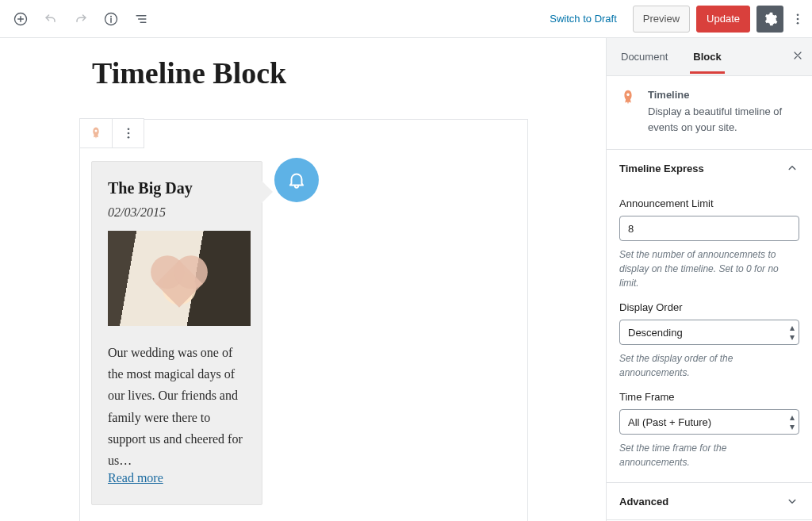  Describe the element at coordinates (584, 19) in the screenshot. I see `switch-to-draft-button: Switch to Draft` at that location.